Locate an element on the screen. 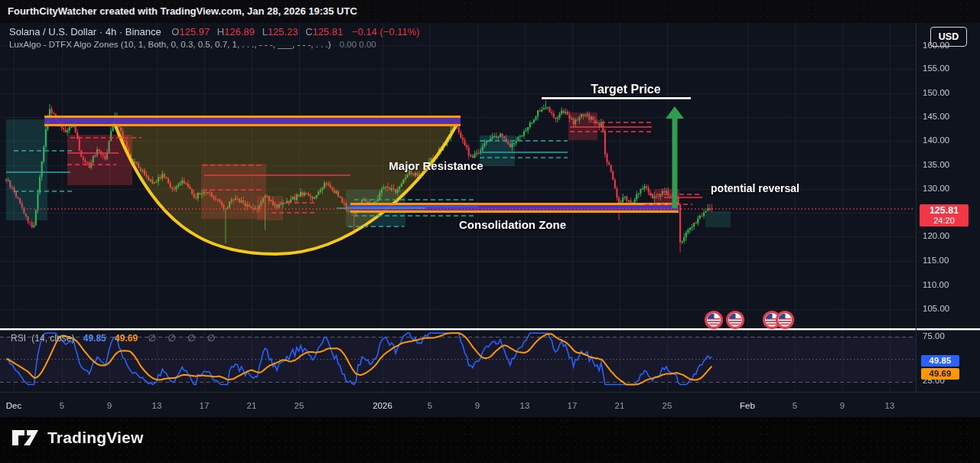 This screenshot has width=980, height=463. price-axis-label: 130.00 is located at coordinates (936, 188).